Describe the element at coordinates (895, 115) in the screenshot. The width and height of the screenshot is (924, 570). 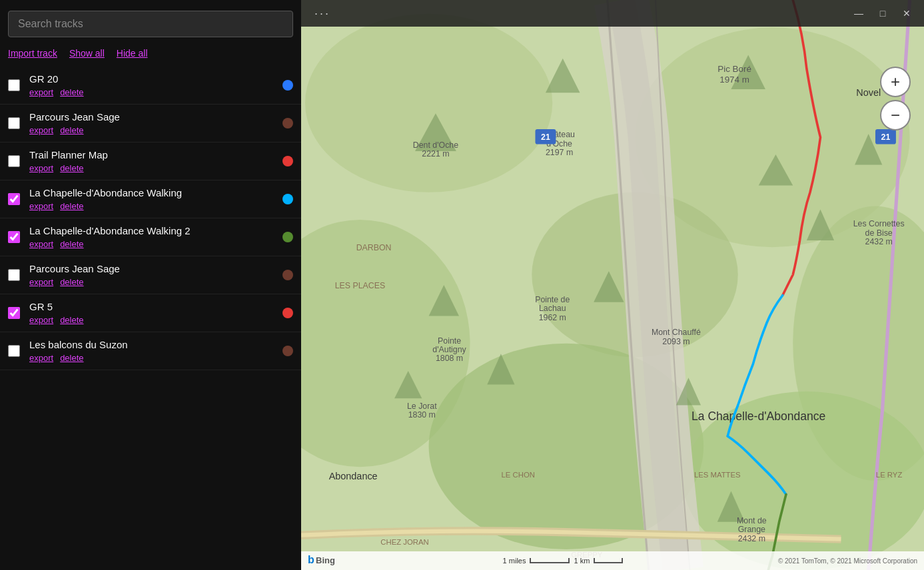
I see `zoom-out-button: −` at that location.